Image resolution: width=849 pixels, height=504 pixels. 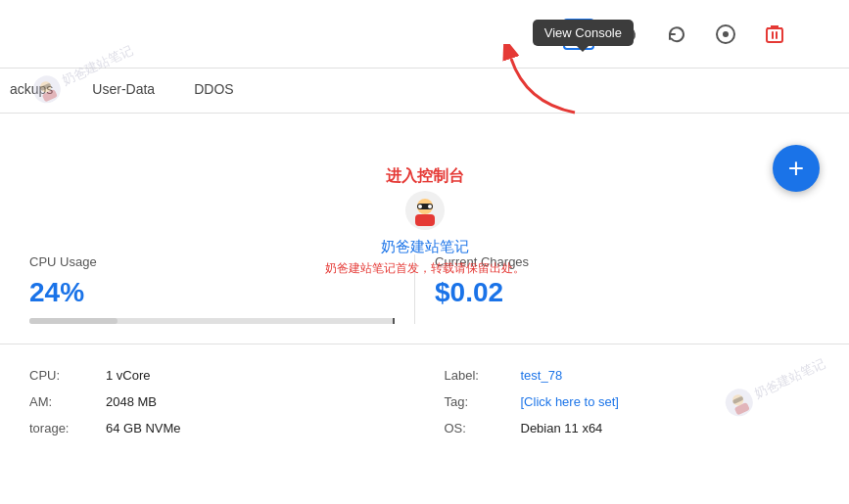 What do you see at coordinates (425, 176) in the screenshot?
I see `annotation-title: 进入控制台` at bounding box center [425, 176].